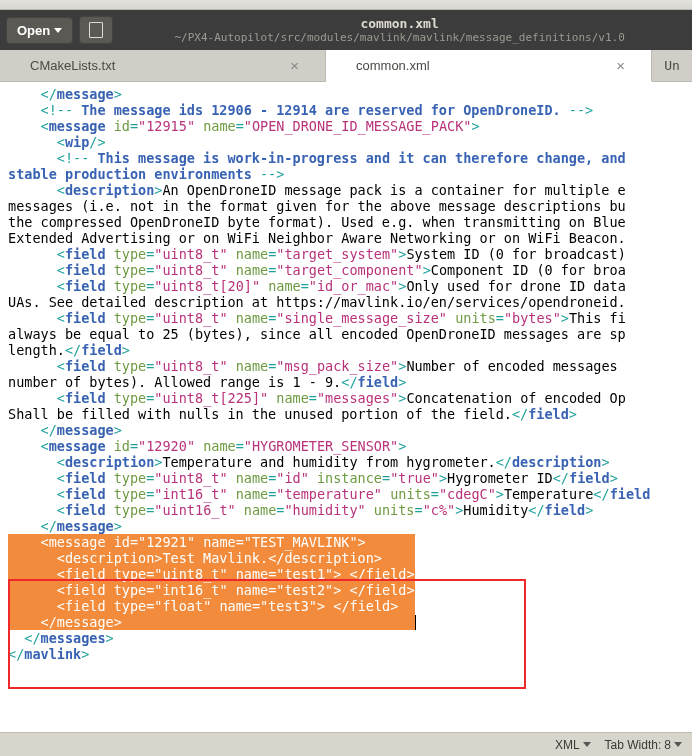 The image size is (692, 756). Describe the element at coordinates (416, 622) in the screenshot. I see `text-cursor` at that location.